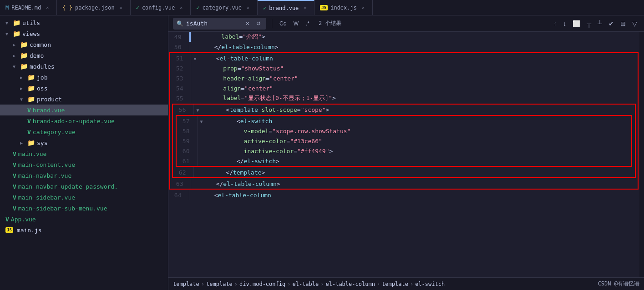 The width and height of the screenshot is (644, 290). What do you see at coordinates (7, 8) in the screenshot?
I see `md-icon: M` at bounding box center [7, 8].